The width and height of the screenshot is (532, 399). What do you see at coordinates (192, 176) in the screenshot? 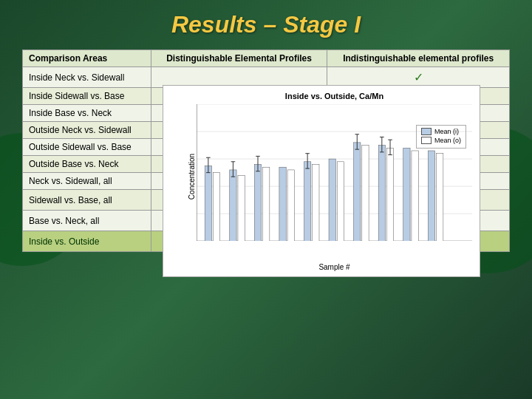
I see `y-axis-label: Concentration` at bounding box center [192, 176].